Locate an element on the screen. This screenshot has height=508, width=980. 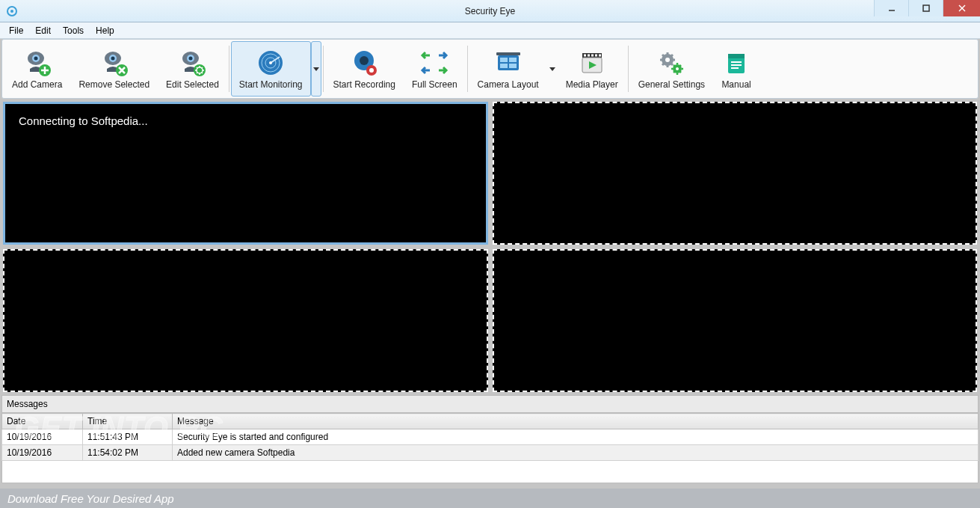
menu-tools: Tools is located at coordinates (73, 31).